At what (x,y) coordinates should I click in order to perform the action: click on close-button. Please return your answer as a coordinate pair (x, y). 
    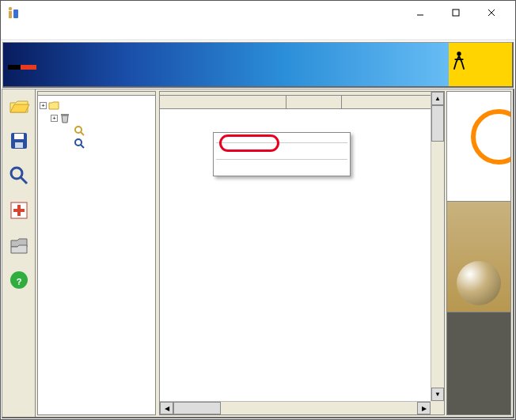
    Looking at the image, I should click on (491, 13).